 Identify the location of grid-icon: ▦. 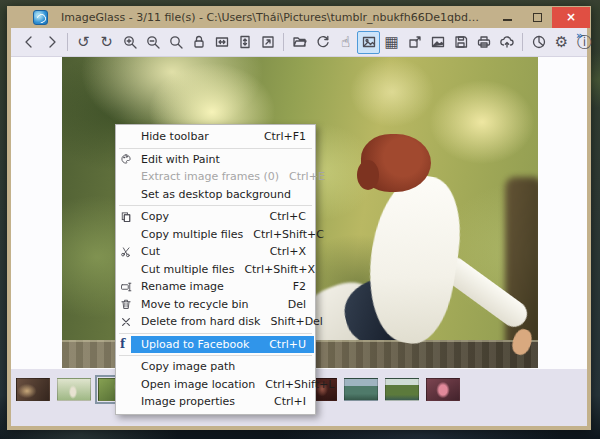
(391, 42).